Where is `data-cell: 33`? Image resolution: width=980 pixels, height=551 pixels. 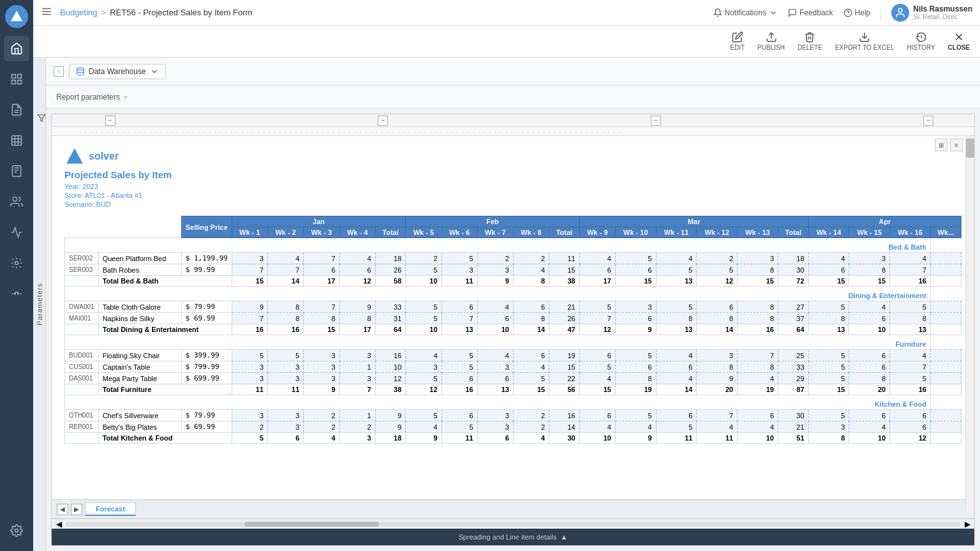
data-cell: 33 is located at coordinates (794, 367).